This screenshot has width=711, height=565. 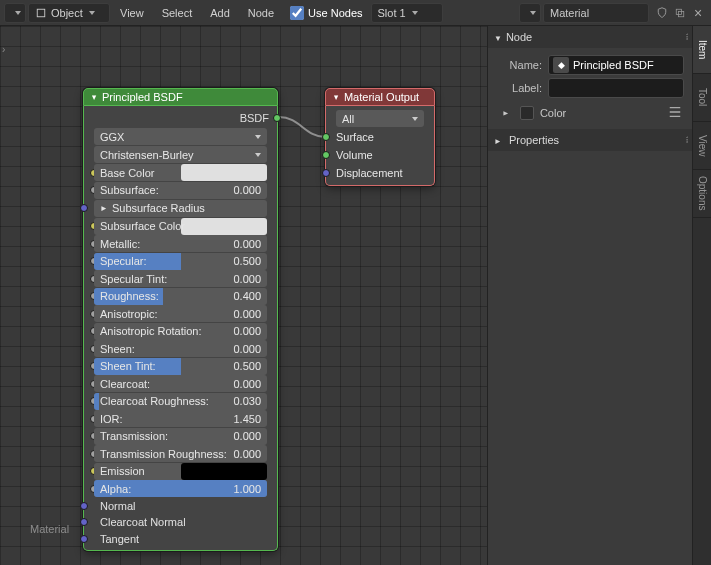 I want to click on use-nodes-toggle: Use Nodes, so click(x=326, y=13).